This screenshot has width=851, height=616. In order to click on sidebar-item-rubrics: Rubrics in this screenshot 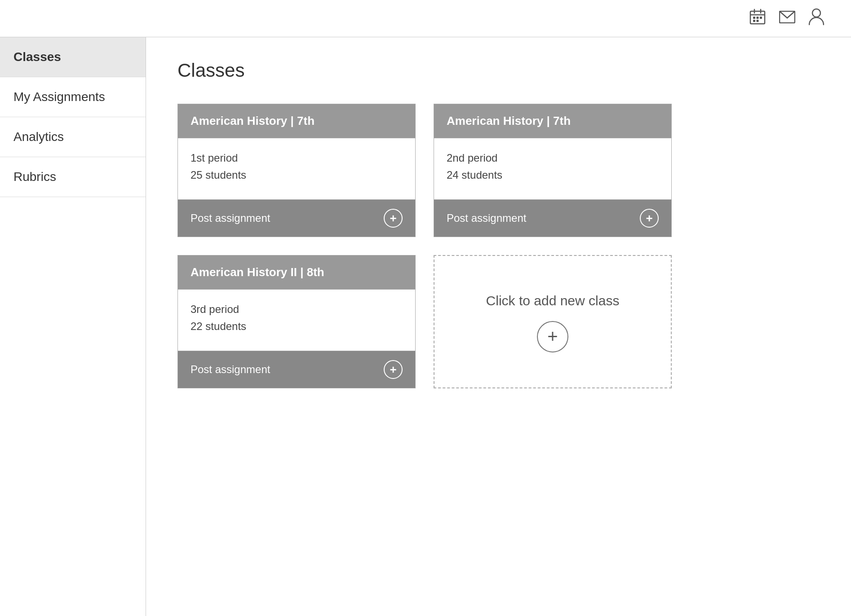, I will do `click(73, 177)`.